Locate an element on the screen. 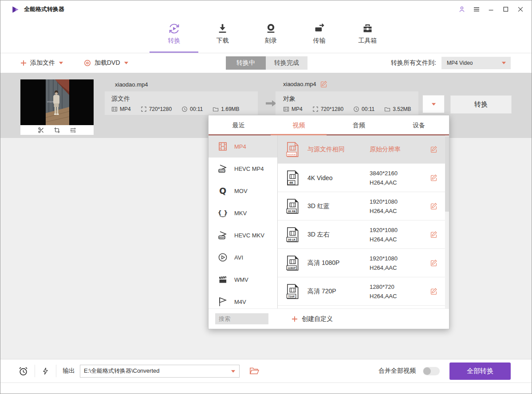  preset-1080p-icon: 1080P is located at coordinates (293, 263).